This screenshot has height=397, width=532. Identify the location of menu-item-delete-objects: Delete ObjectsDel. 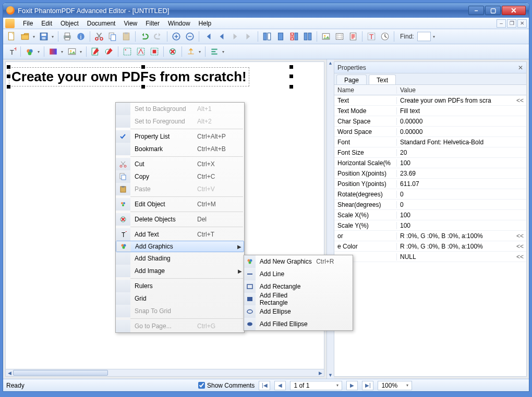
(180, 219).